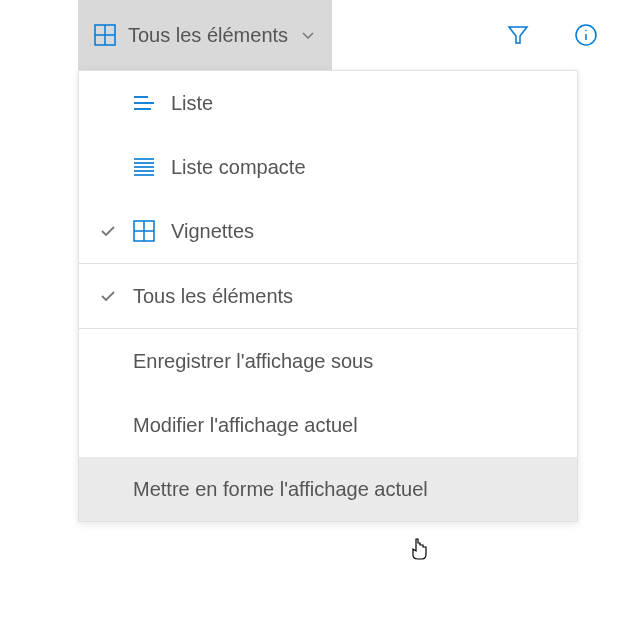  Describe the element at coordinates (586, 35) in the screenshot. I see `info-button` at that location.